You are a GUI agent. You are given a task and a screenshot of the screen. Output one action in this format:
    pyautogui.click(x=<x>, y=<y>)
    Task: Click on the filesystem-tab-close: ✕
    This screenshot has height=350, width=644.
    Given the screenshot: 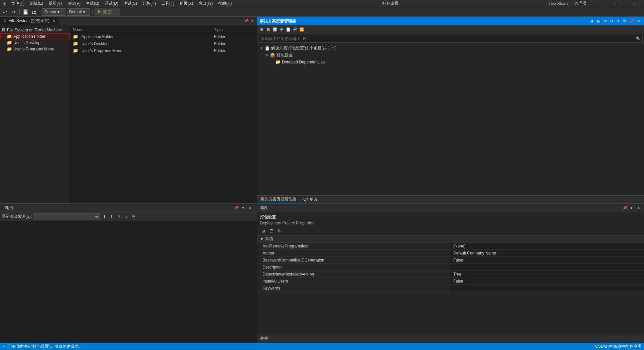 What is the action you would take?
    pyautogui.click(x=54, y=21)
    